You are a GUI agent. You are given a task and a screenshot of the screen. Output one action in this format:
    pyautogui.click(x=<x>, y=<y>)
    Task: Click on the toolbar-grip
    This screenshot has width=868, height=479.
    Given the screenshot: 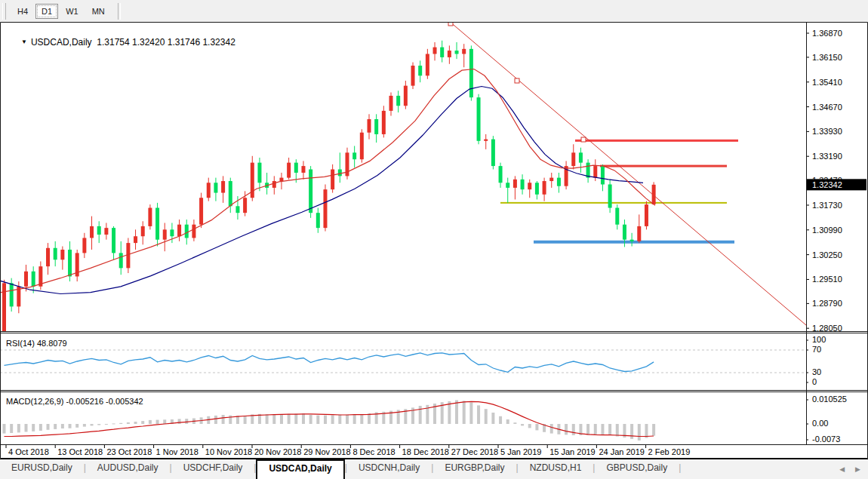 What is the action you would take?
    pyautogui.click(x=5, y=11)
    